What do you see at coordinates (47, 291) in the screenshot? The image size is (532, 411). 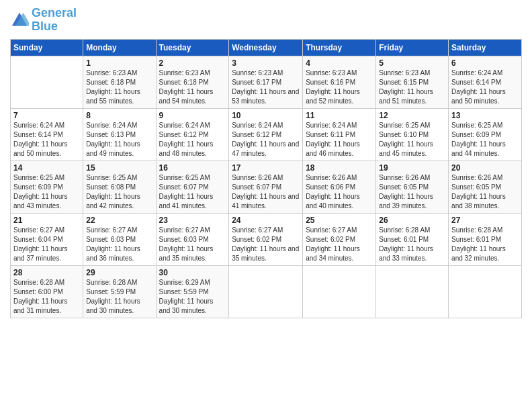 I see `day-cell: 28Sunrise: 6:28 AMSunset: 6:00 PMDayligh…` at bounding box center [47, 291].